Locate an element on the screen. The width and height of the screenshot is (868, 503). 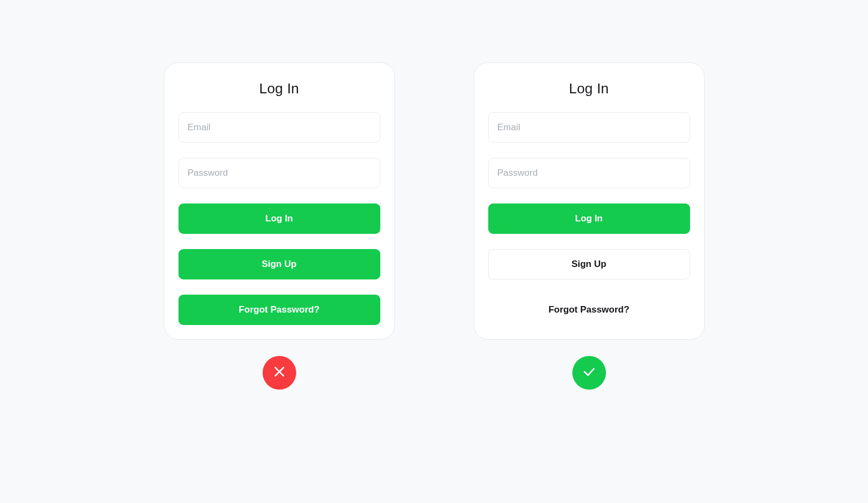
good-indicator-badge is located at coordinates (589, 373).